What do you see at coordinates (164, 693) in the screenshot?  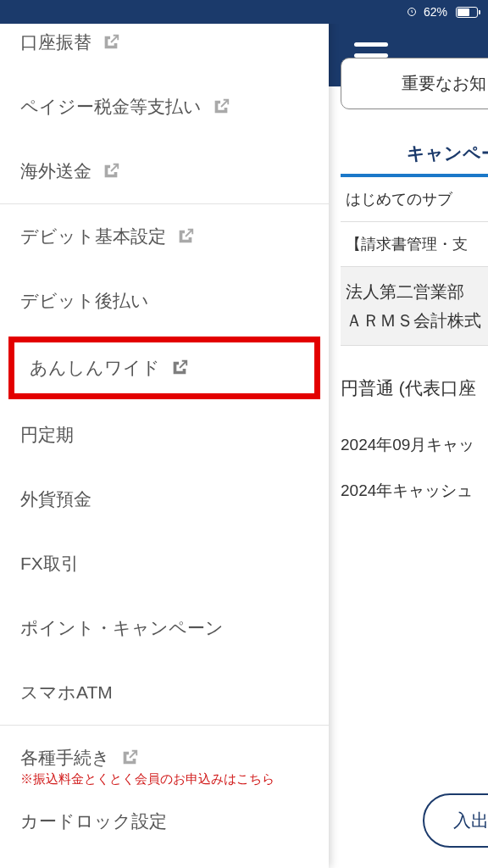 I see `sidebar-item-atm: スマホATM` at bounding box center [164, 693].